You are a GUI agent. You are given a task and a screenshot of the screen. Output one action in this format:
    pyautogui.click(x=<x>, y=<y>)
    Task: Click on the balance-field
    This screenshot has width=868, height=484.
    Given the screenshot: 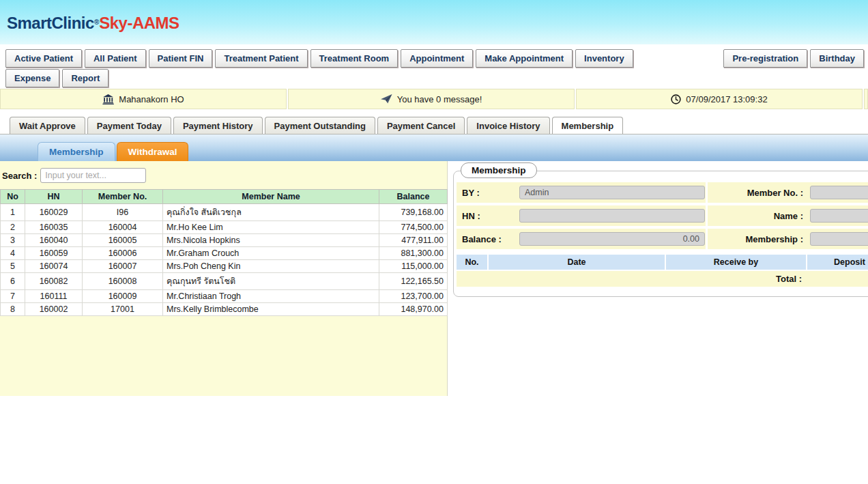 What is the action you would take?
    pyautogui.click(x=612, y=239)
    